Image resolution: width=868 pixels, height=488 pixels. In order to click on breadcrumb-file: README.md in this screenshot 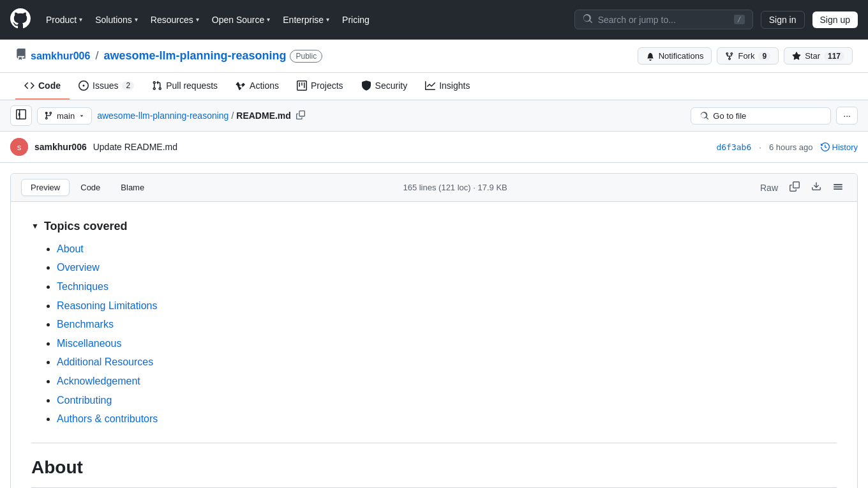, I will do `click(264, 116)`.